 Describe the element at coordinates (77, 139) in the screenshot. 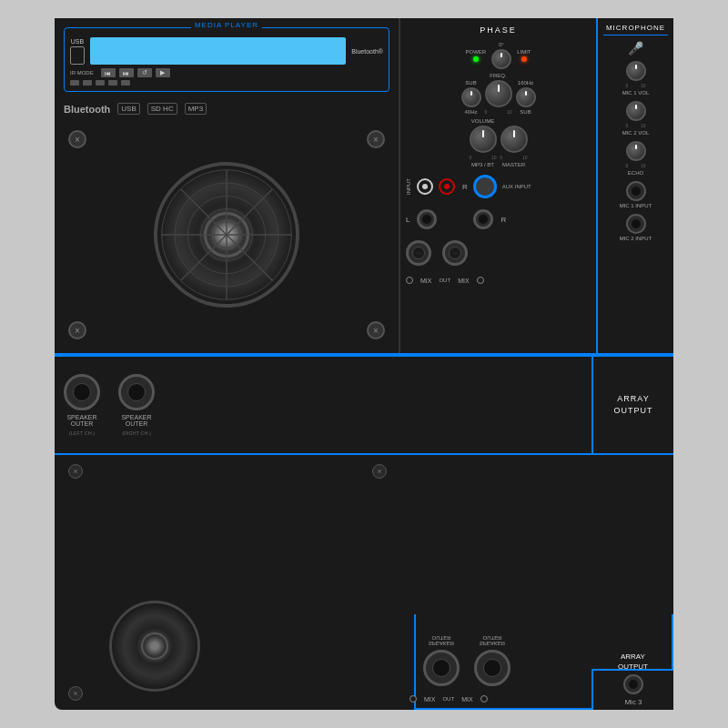

I see `screw-top-left` at that location.